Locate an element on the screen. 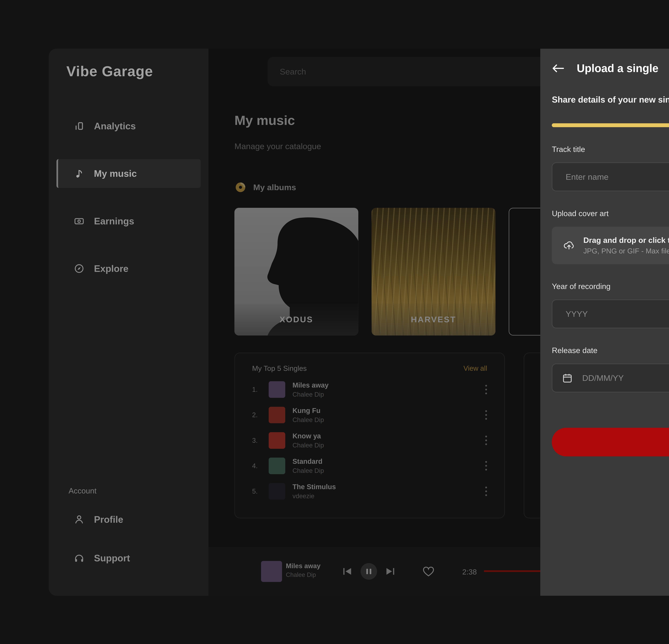 The width and height of the screenshot is (669, 644). sidebar-item-label: Earnings is located at coordinates (114, 221).